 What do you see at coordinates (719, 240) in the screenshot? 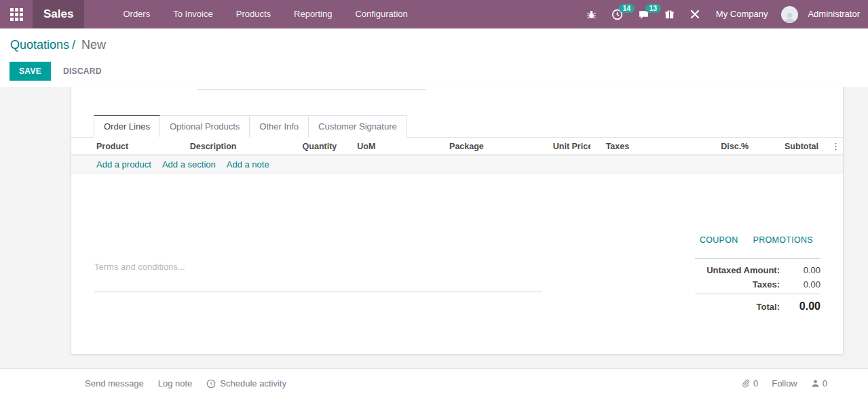
I see `coupon-button: COUPON` at bounding box center [719, 240].